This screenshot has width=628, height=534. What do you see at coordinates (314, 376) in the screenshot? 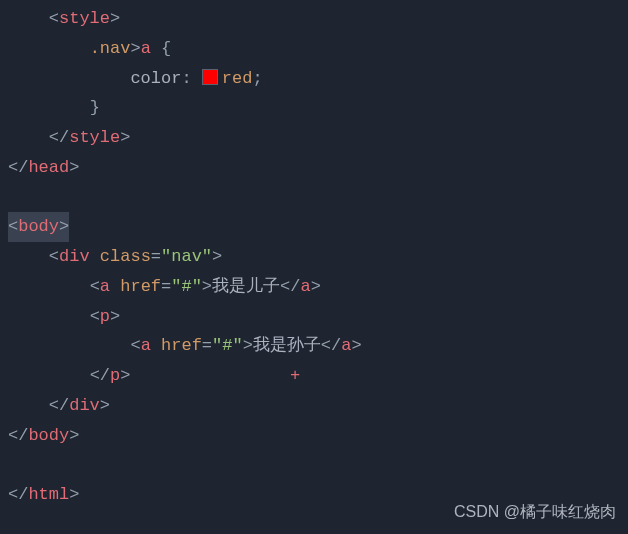
I see `code-line-p-close: </p>+` at bounding box center [314, 376].